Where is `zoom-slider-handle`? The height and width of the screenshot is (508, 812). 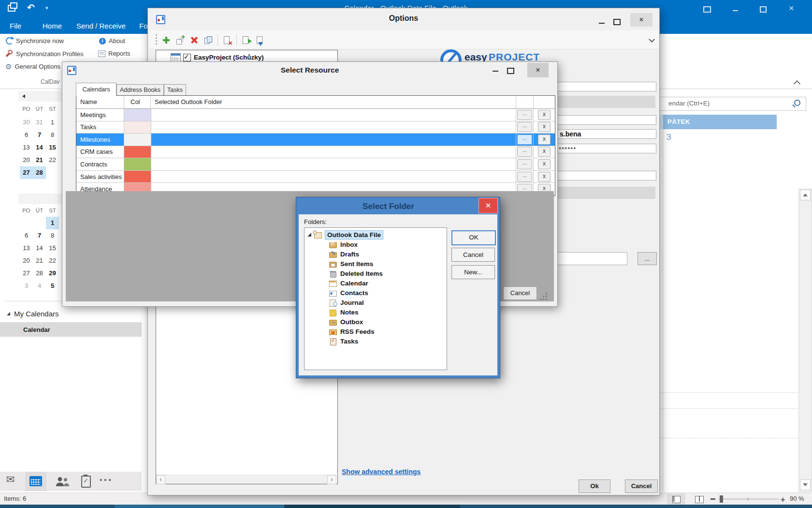
zoom-slider-handle is located at coordinates (721, 499).